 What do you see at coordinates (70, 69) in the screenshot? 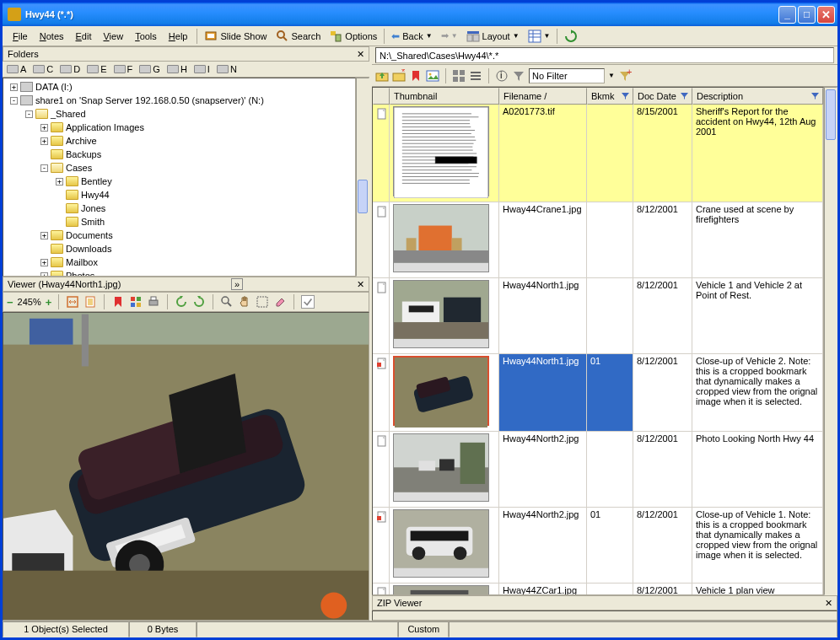
I see `drive-button-d: D` at bounding box center [70, 69].